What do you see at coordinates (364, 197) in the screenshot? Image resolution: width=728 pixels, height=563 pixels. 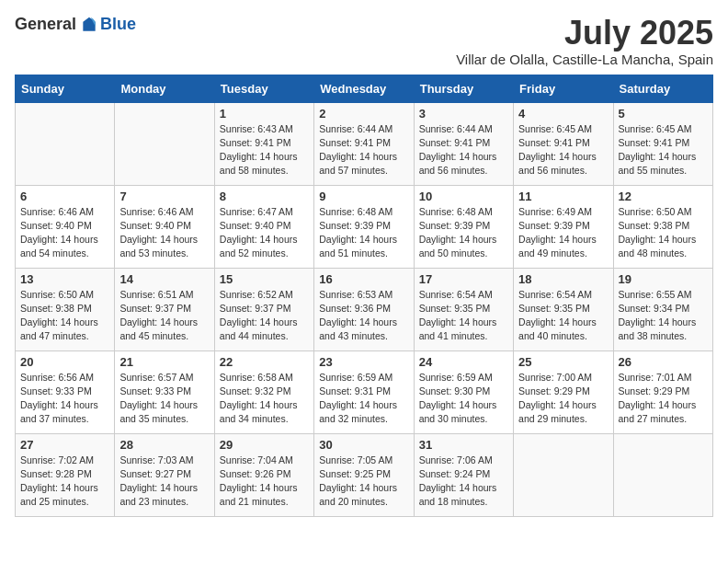 I see `day-number: 9` at bounding box center [364, 197].